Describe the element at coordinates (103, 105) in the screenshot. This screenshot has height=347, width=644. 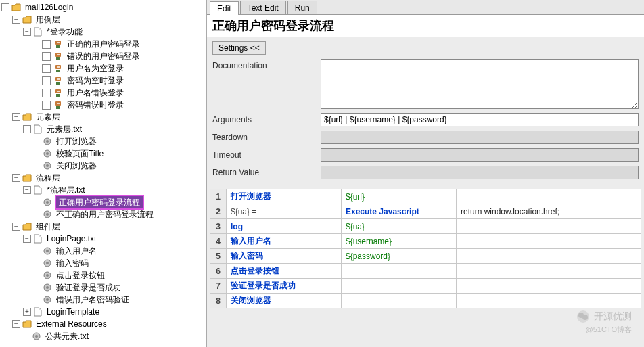
I see `tree-testcase: 密码错误时登录` at that location.